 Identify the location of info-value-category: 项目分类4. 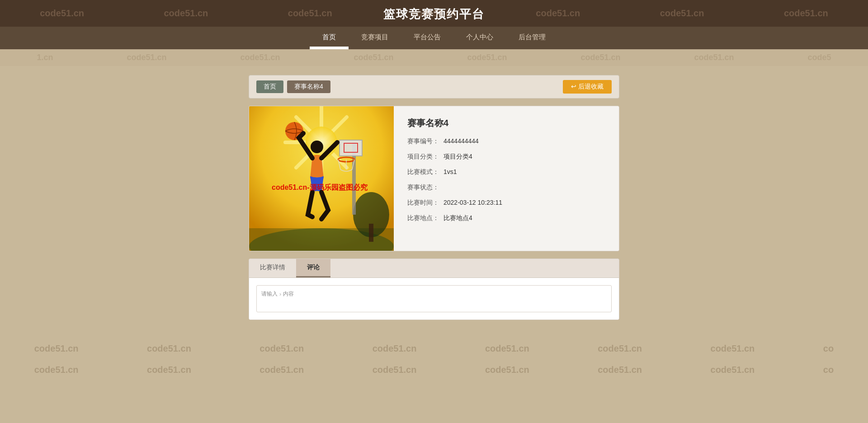
(524, 157).